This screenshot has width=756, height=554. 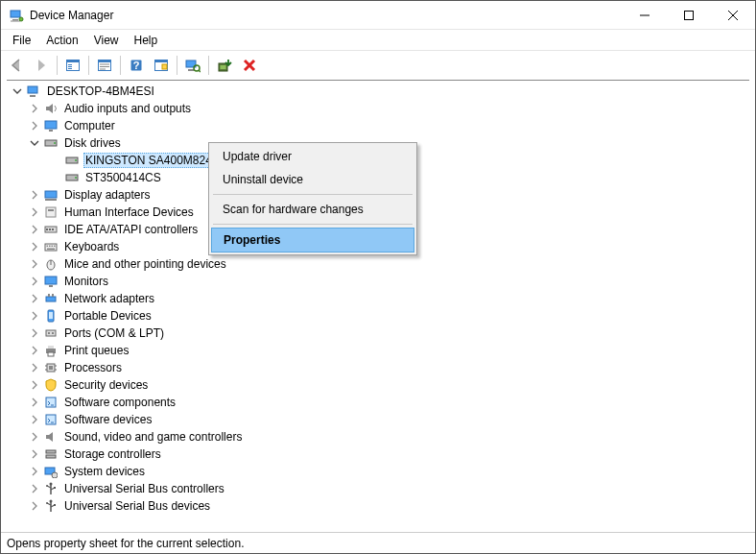 I want to click on tree-node: Ports (COM & LPT), so click(x=378, y=333).